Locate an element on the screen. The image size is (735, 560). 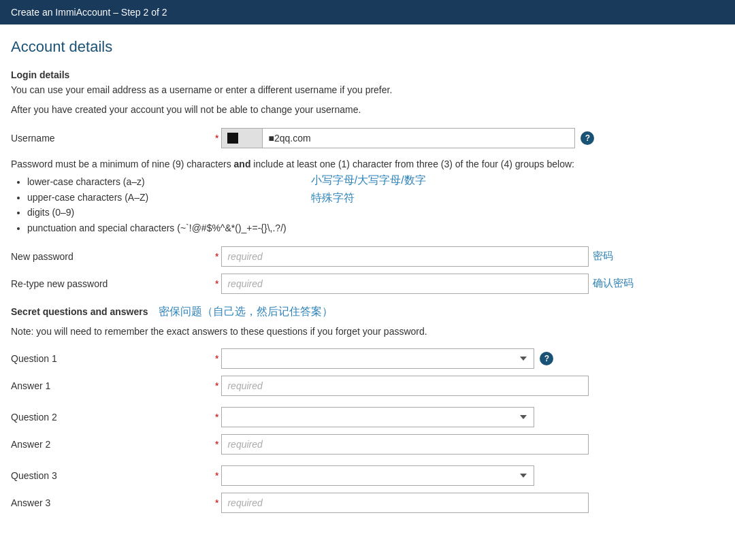
rule-item-2: upper-case characters (A–Z) is located at coordinates (157, 197).